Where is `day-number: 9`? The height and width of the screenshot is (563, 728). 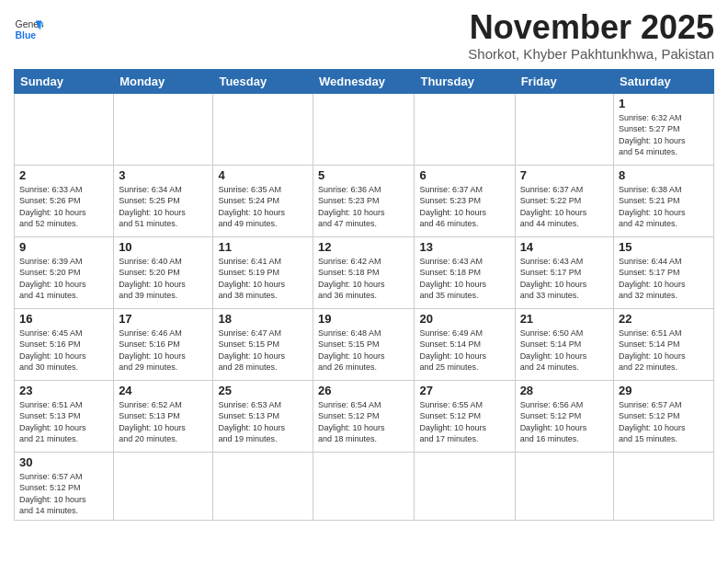 day-number: 9 is located at coordinates (64, 247).